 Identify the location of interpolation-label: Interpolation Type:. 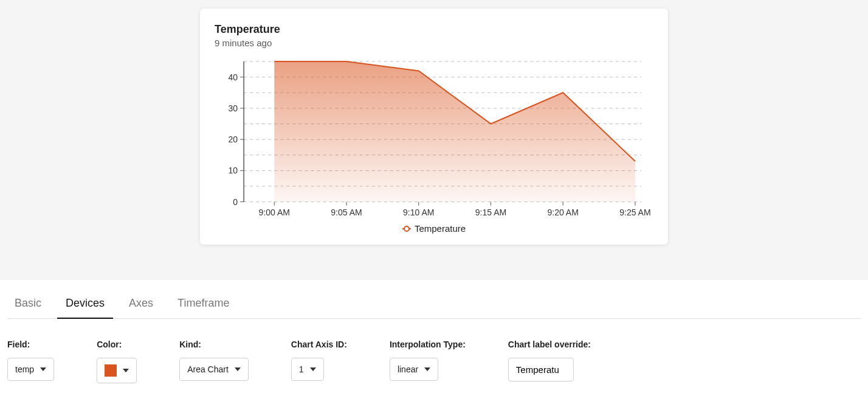
(428, 344).